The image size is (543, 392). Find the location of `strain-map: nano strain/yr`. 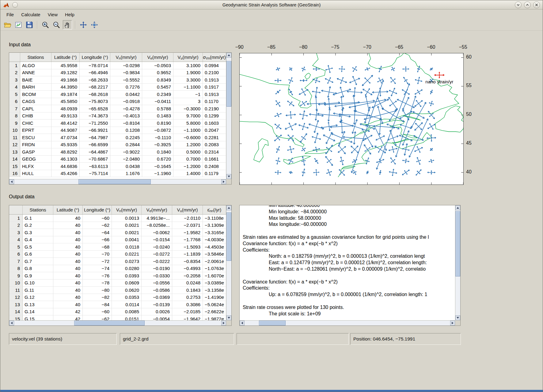

strain-map: nano strain/yr is located at coordinates (351, 119).